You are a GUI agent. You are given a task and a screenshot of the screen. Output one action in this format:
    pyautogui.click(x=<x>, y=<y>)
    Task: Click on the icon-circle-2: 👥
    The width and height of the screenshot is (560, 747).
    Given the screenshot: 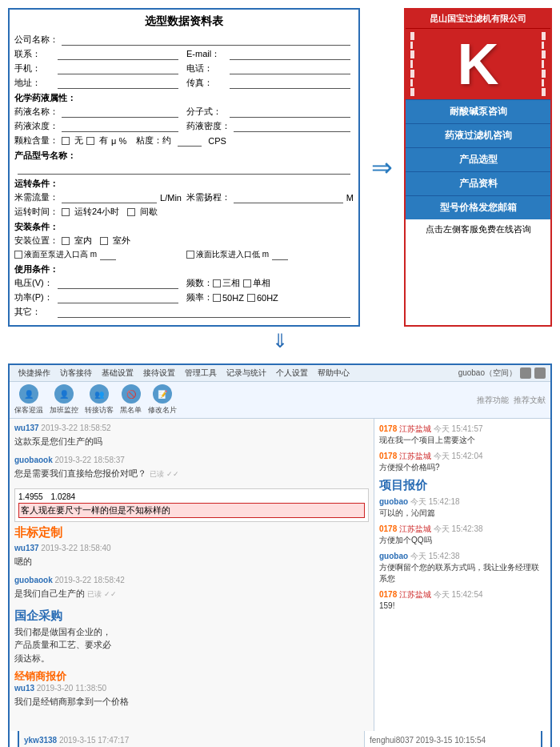 What is the action you would take?
    pyautogui.click(x=99, y=394)
    